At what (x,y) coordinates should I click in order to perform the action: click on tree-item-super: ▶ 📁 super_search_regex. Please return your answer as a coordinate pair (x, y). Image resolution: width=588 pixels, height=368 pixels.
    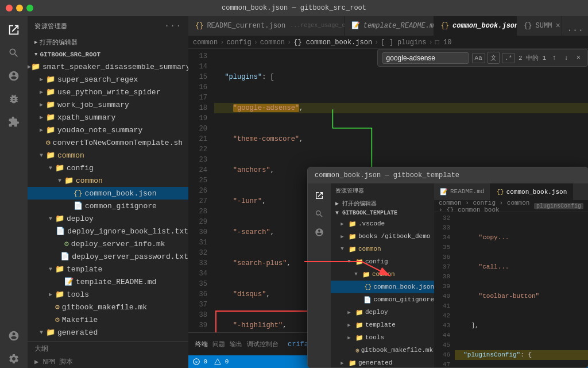
    Looking at the image, I should click on (108, 79).